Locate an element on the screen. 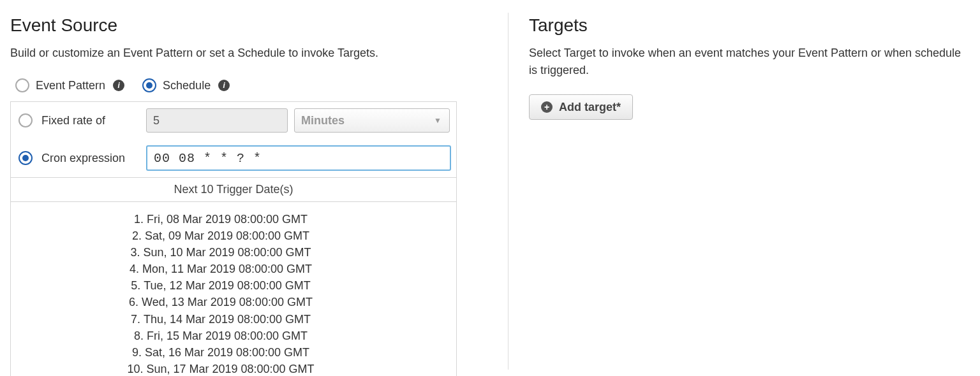 The image size is (980, 376). mode-event-pattern-label: Event Pattern is located at coordinates (70, 85).